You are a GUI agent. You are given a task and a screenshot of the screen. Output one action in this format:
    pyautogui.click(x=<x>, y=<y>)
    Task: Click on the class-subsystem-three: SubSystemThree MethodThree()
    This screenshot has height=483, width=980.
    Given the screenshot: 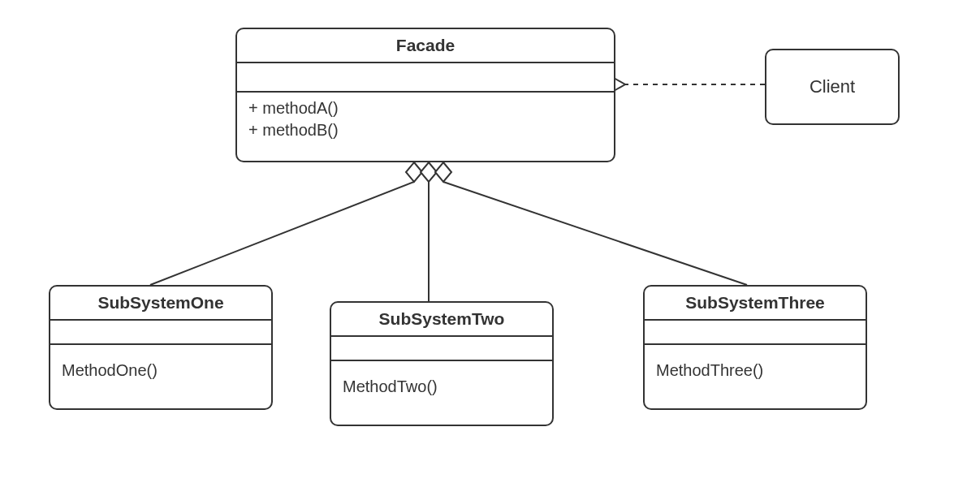 What is the action you would take?
    pyautogui.click(x=755, y=347)
    